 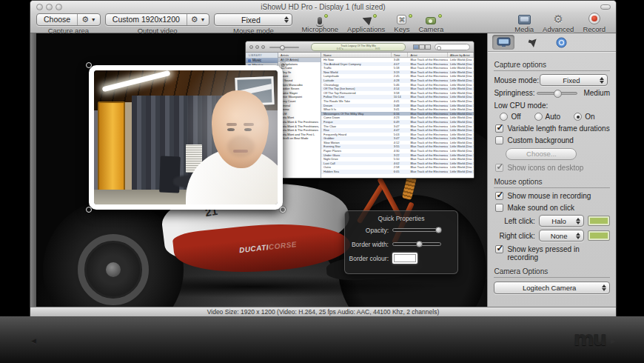 I want to click on quick-prop-row: Opacity:, so click(x=401, y=230).